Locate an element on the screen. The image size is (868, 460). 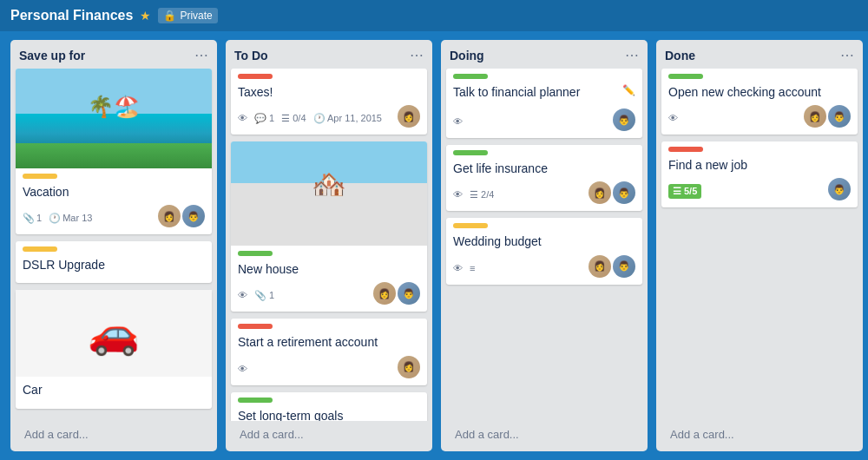
lock-icon: 🔒 is located at coordinates (170, 16).